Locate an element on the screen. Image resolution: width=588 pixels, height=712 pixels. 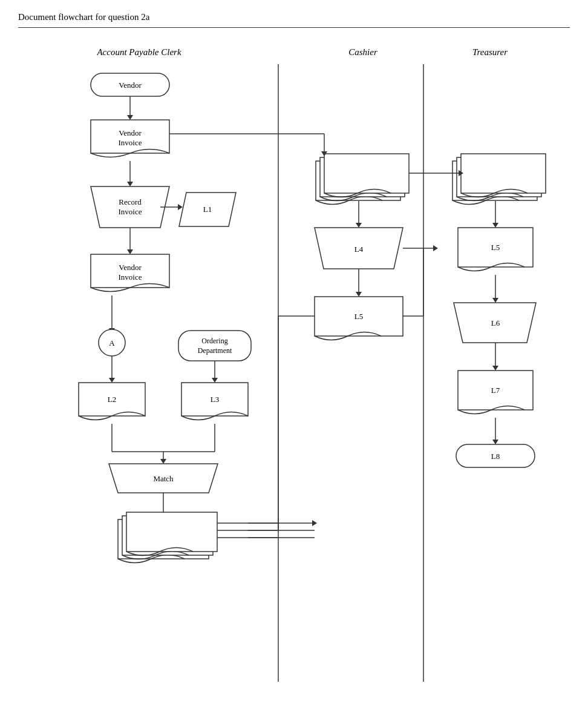
svg-text: L3 is located at coordinates (215, 400).